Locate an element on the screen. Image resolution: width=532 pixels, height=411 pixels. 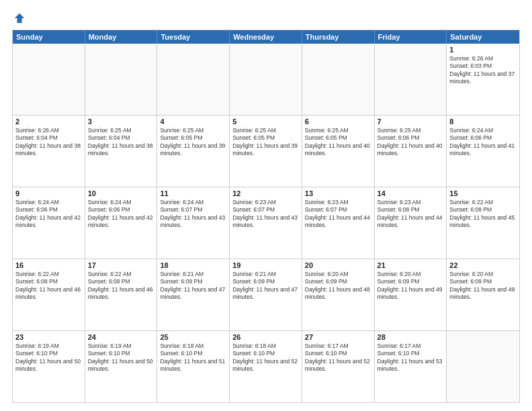
cell-day-number: 28 is located at coordinates (411, 337).